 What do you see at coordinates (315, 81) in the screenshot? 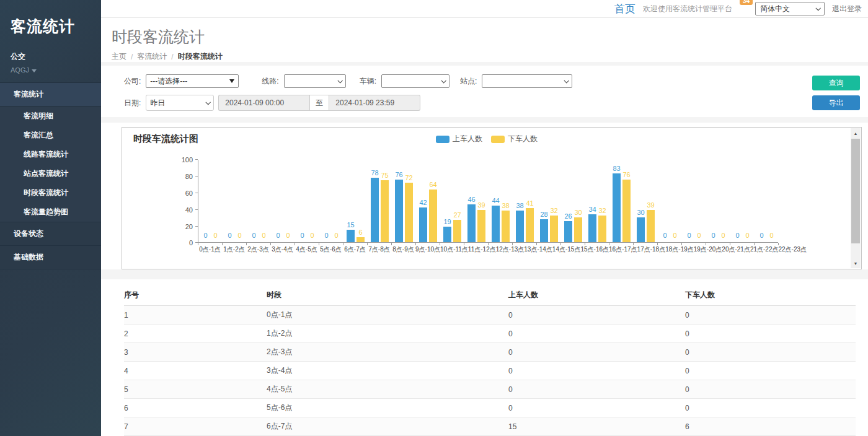
I see `line-select` at bounding box center [315, 81].